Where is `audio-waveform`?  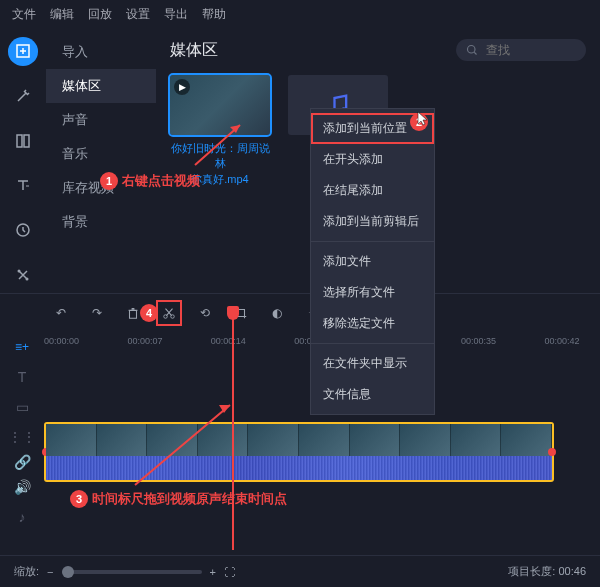
audio-waveform is located at coordinates (299, 468).